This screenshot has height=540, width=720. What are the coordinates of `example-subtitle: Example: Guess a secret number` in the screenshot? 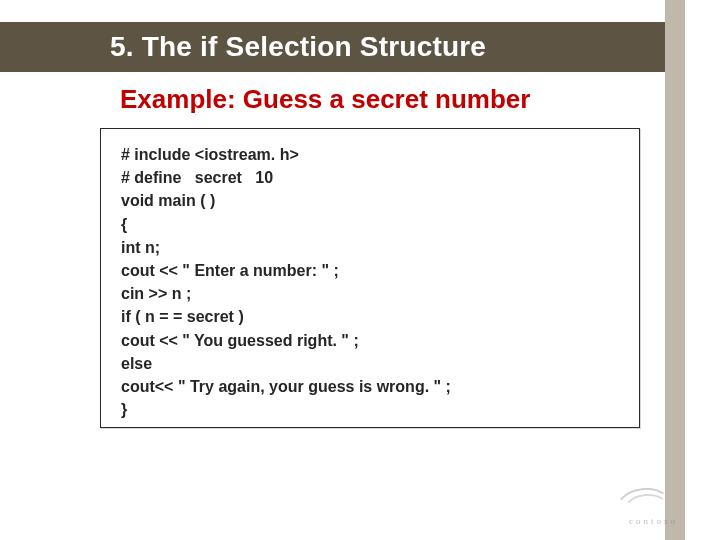 It's located at (325, 100).